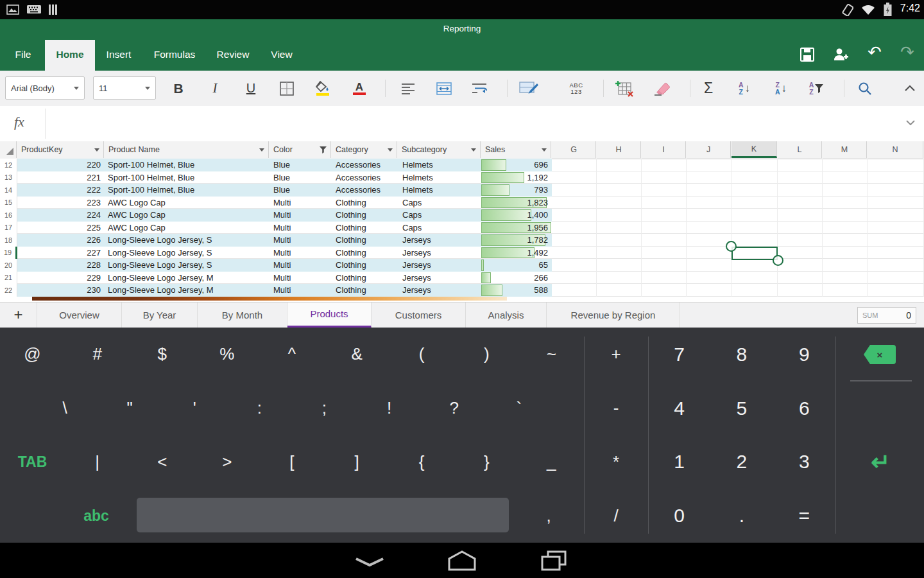 This screenshot has height=578, width=924. What do you see at coordinates (291, 462) in the screenshot?
I see `key-sym-r3-4: [` at bounding box center [291, 462].